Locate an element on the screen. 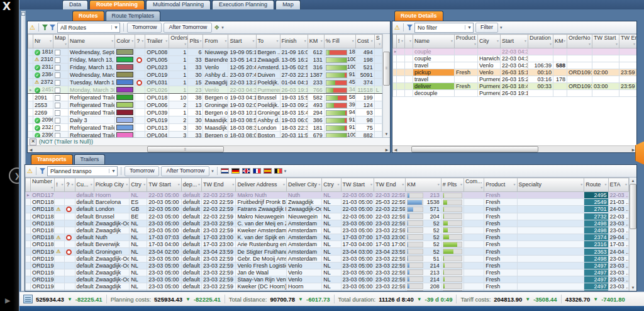 This screenshot has height=311, width=644. routes-horizontal-scrollbar: ◀≡▶ is located at coordinates (209, 149).